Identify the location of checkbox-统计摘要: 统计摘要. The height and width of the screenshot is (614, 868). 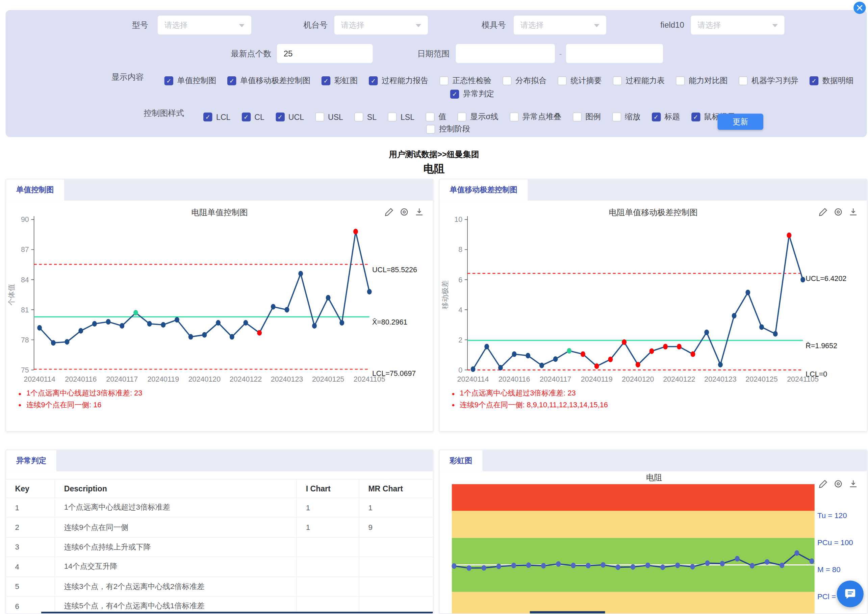
(580, 81).